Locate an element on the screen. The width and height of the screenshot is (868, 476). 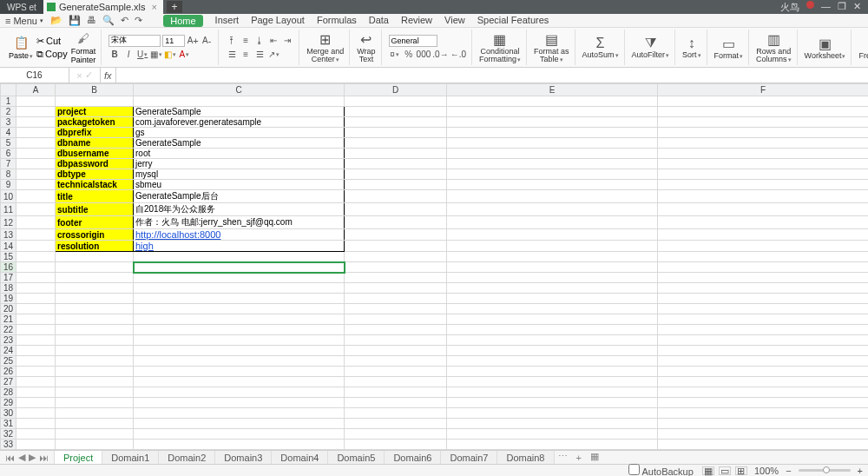
tab-insert: Insert is located at coordinates (227, 21).